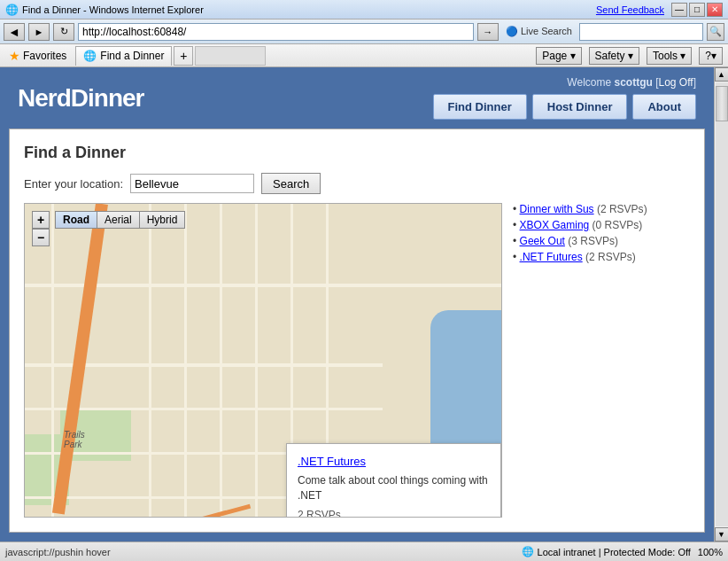  What do you see at coordinates (542, 241) in the screenshot?
I see `result-link-2: Geek Out` at bounding box center [542, 241].